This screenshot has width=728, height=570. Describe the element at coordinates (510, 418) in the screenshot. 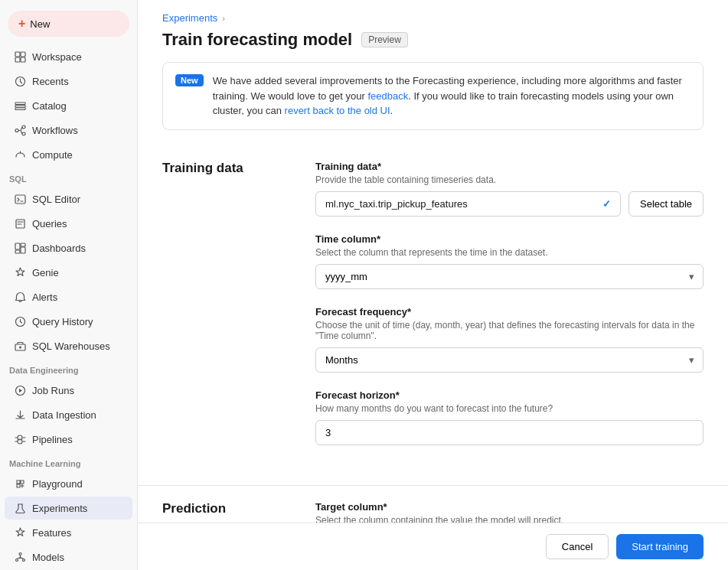

I see `forecast-horizon-group: Forecast horizon* How many months do you…` at that location.